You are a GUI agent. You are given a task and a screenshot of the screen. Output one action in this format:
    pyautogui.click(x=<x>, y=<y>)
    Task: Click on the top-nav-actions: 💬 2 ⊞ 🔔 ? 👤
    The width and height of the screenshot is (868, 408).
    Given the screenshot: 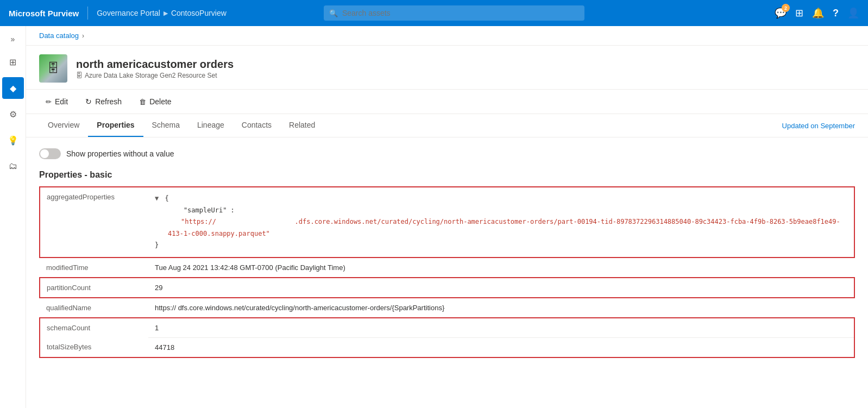 What is the action you would take?
    pyautogui.click(x=817, y=13)
    